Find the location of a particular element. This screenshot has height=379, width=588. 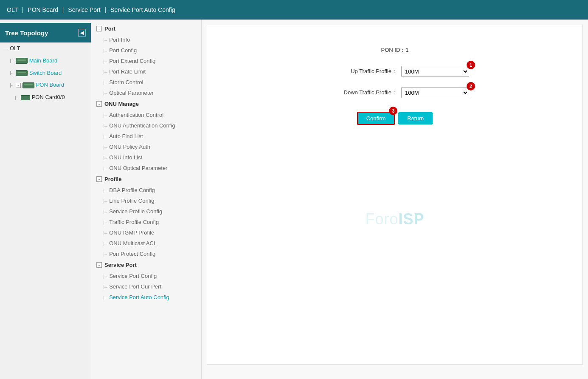

pon-board-expand: - is located at coordinates (18, 85).